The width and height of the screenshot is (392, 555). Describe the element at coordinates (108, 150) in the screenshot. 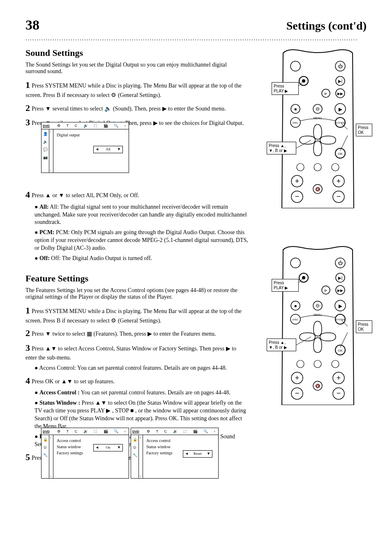

I see `select-value: All` at that location.